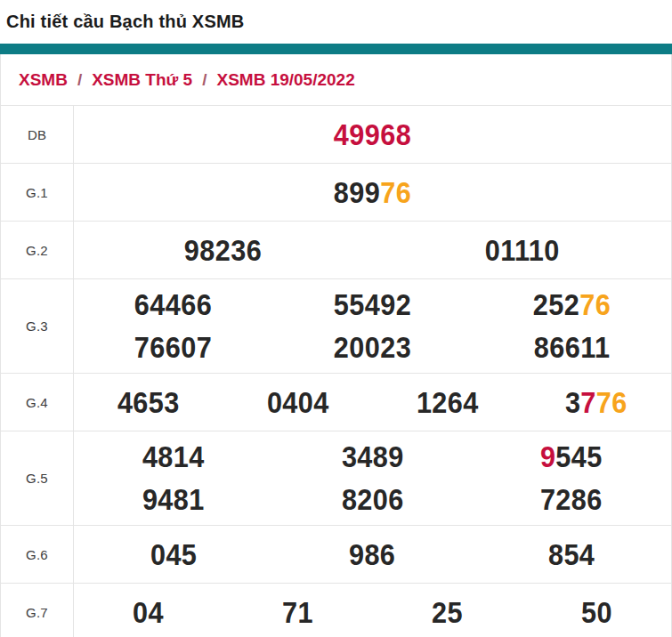 Image resolution: width=672 pixels, height=637 pixels. I want to click on prize-row-values: 045986854, so click(372, 554).